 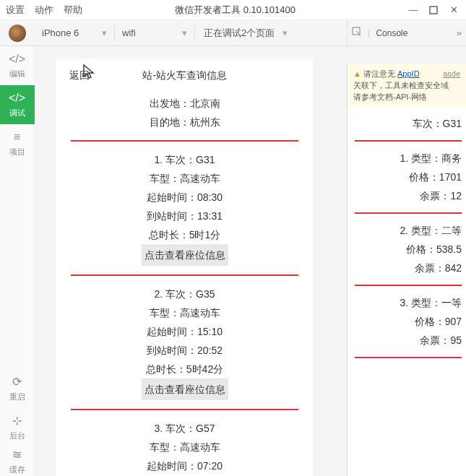 What do you see at coordinates (185, 466) in the screenshot?
I see `train-info-line: 起始时间：07:20` at bounding box center [185, 466].